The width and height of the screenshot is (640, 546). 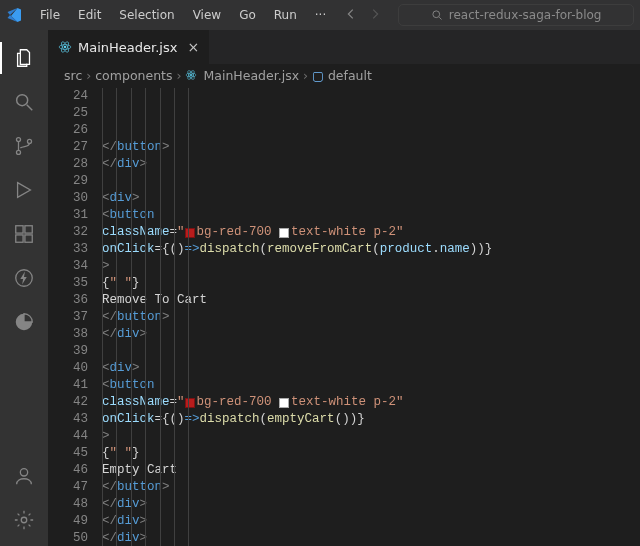 What do you see at coordinates (146, 15) in the screenshot?
I see `menu-selection: Selection` at bounding box center [146, 15].